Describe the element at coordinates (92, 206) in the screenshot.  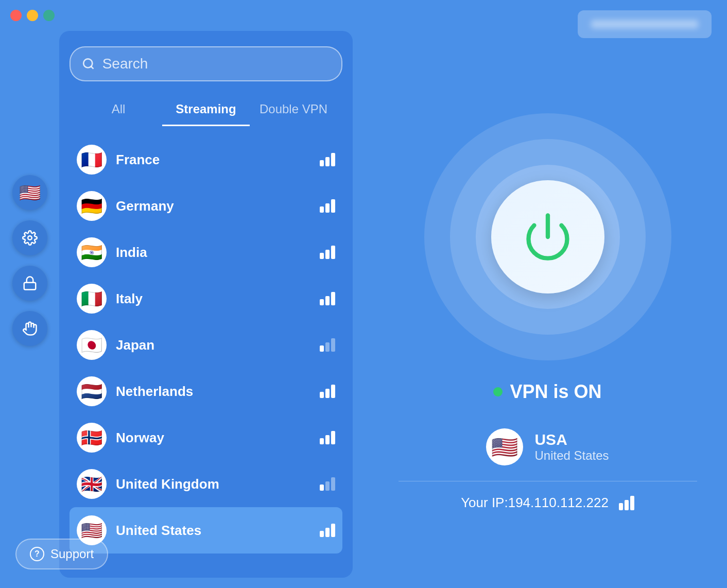
I see `flag-germany: 🇩🇪` at that location.